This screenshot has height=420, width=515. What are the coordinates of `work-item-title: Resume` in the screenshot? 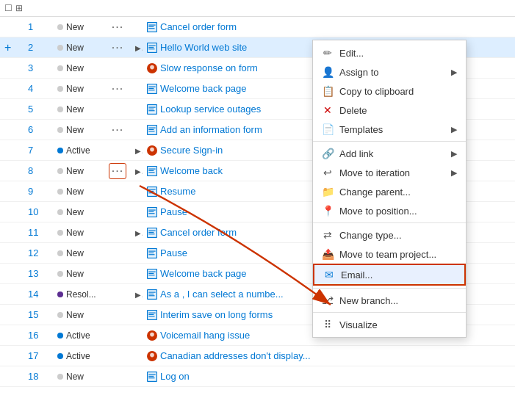 It's located at (178, 191).